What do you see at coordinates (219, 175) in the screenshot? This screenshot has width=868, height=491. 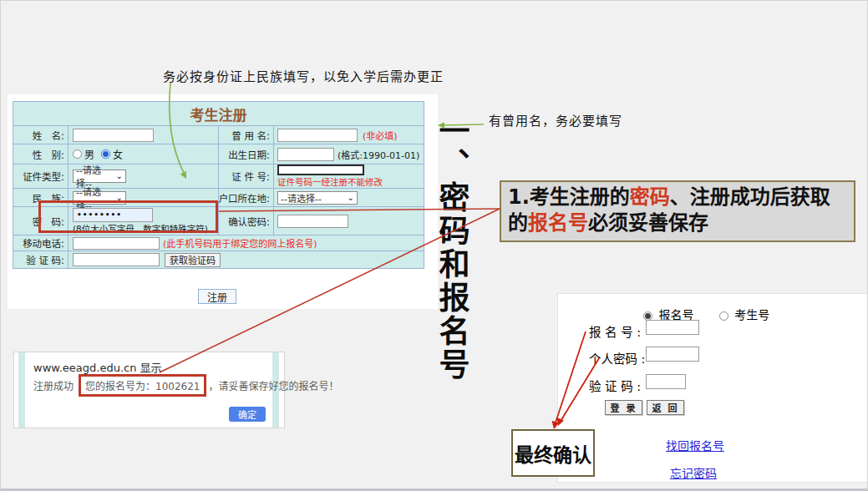 I see `row-idnumber: 证件类型: --请选择-- ⌄ 证 件 号: 证件号码一经注册不能修改` at bounding box center [219, 175].